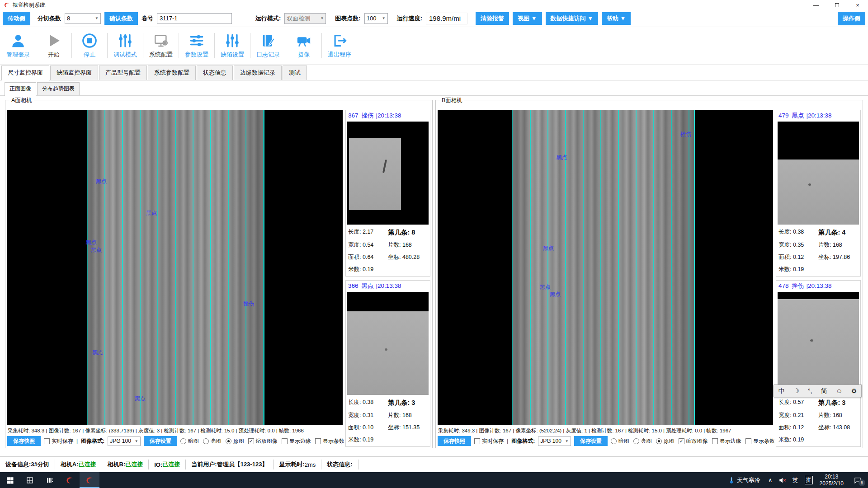  Describe the element at coordinates (300, 441) in the screenshot. I see `option-label: 显示边缘` at that location.